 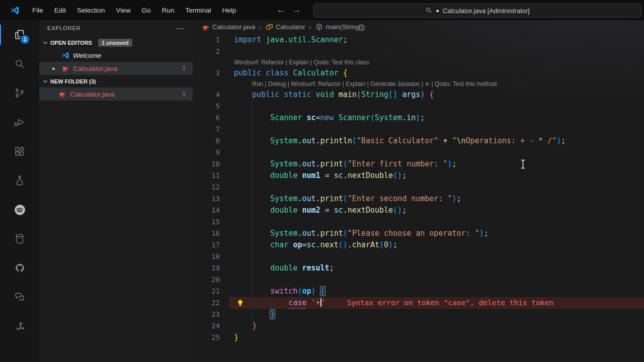 What do you see at coordinates (419, 51) in the screenshot?
I see `code-line-2: 2` at bounding box center [419, 51].